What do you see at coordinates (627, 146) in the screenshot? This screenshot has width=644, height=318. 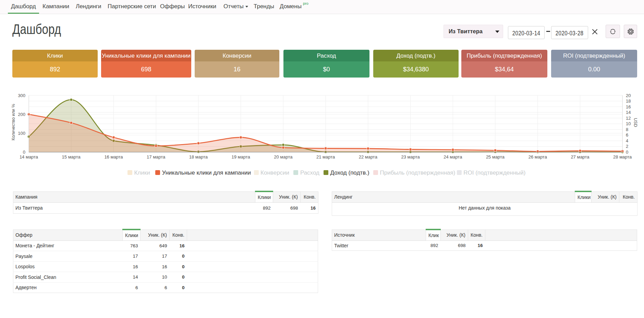 I see `svg-text: 2` at bounding box center [627, 146].